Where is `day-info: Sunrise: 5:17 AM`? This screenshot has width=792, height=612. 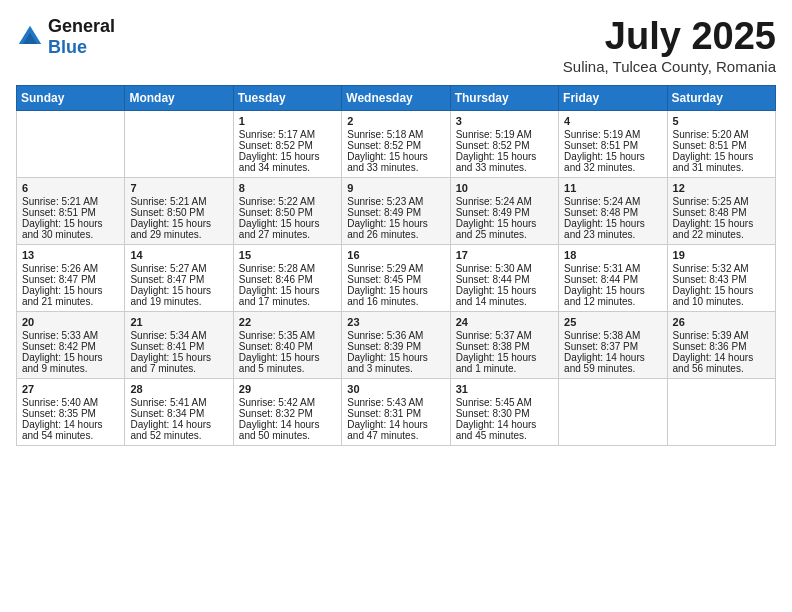 day-info: Sunrise: 5:17 AM is located at coordinates (288, 134).